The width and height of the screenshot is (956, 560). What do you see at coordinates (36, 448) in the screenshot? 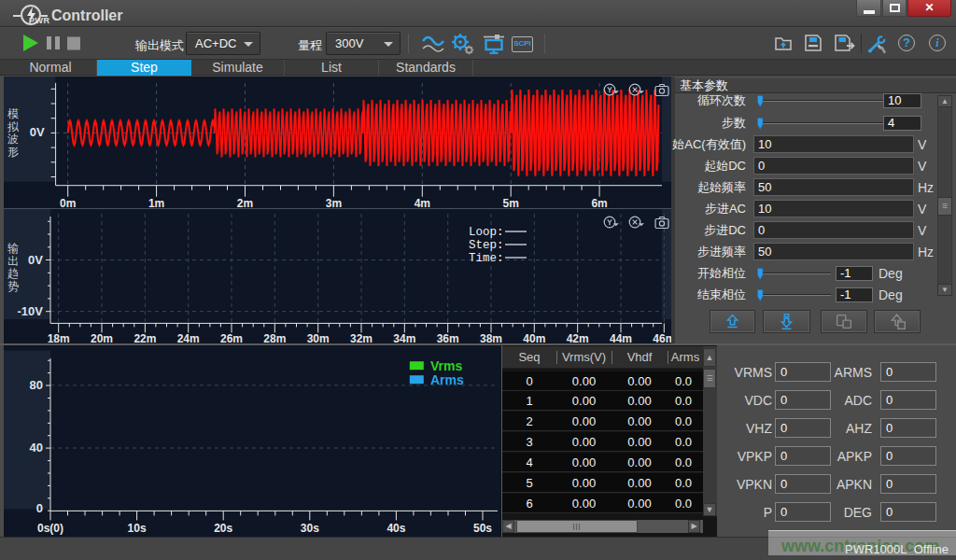
I see `svg-text: 40` at bounding box center [36, 448].